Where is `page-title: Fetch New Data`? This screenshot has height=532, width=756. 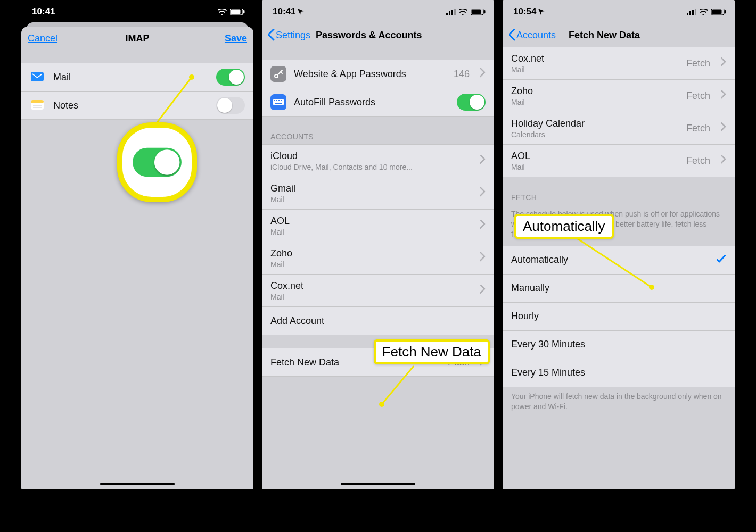 page-title: Fetch New Data is located at coordinates (604, 35).